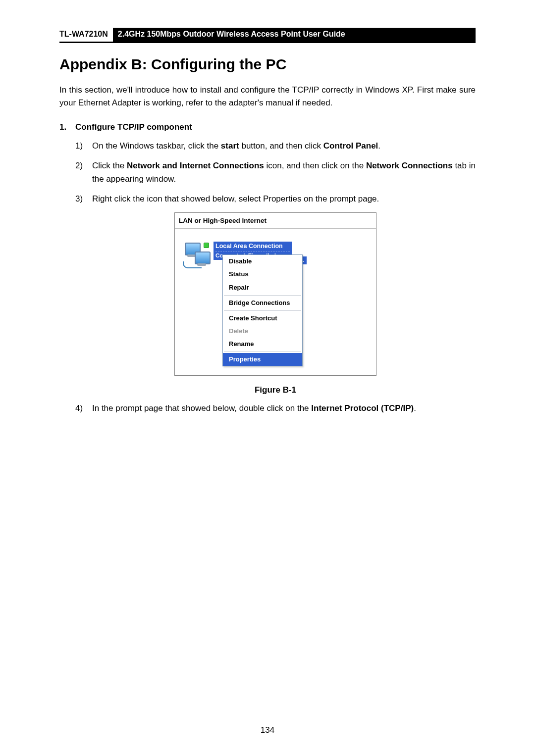 The image size is (535, 756). Describe the element at coordinates (157, 146) in the screenshot. I see `substep-1-text-a: On the Windows taskbar, click the` at that location.